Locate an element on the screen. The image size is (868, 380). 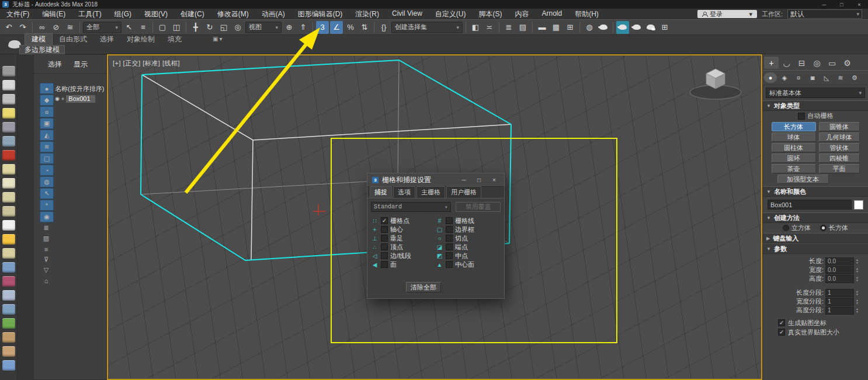
menu-item: 创建(C) is located at coordinates (193, 14).